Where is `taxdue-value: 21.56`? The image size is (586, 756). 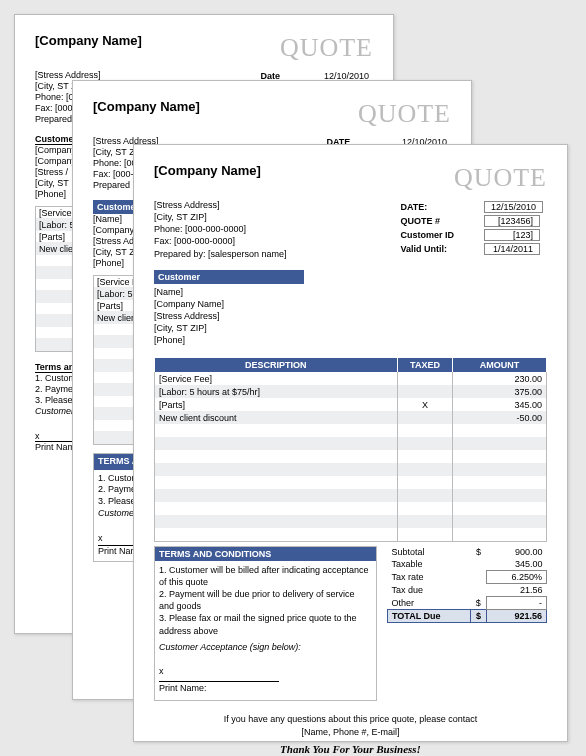
taxdue-value: 21.56 is located at coordinates (517, 590).